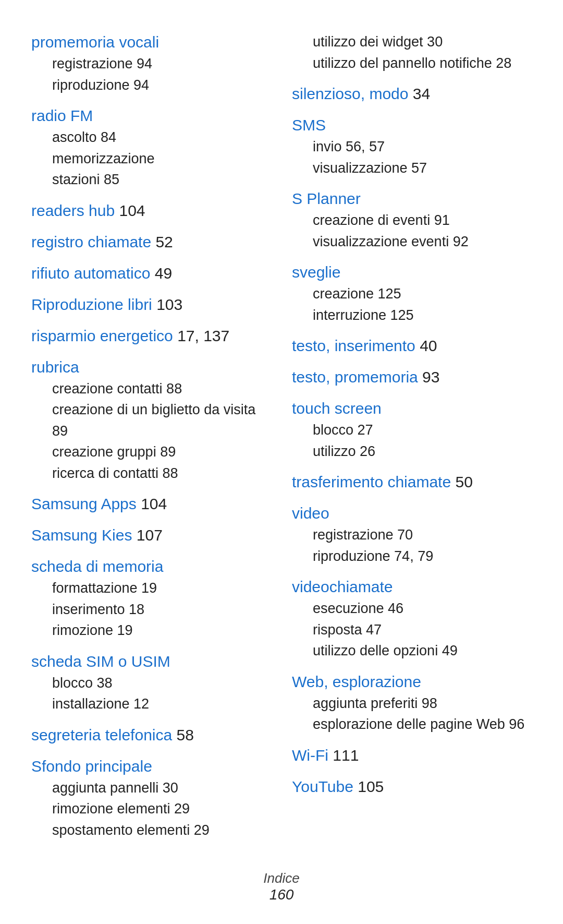 The image size is (563, 924). I want to click on index-sub-item: riproduzione 94, so click(151, 86).